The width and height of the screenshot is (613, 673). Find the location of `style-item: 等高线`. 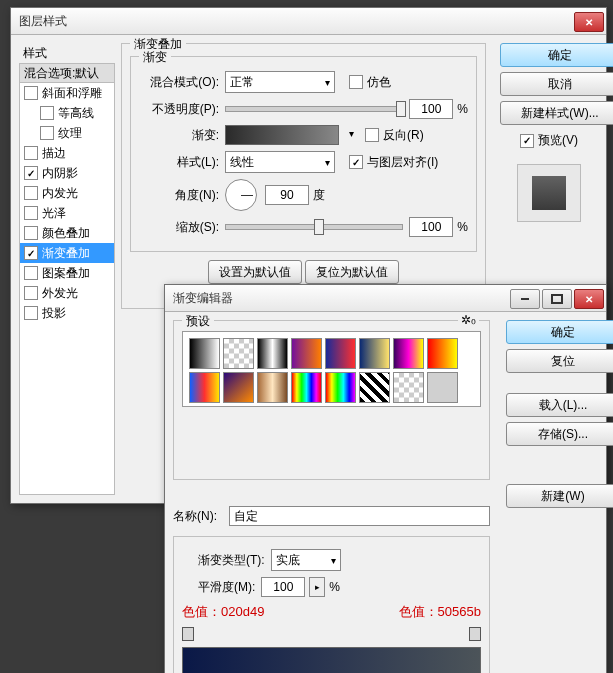

style-item: 等高线 is located at coordinates (67, 113).